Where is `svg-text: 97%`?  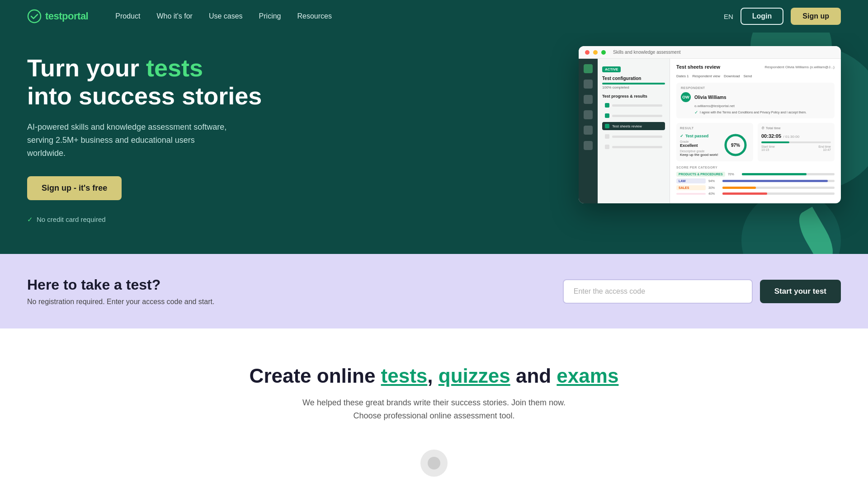 svg-text: 97% is located at coordinates (736, 145).